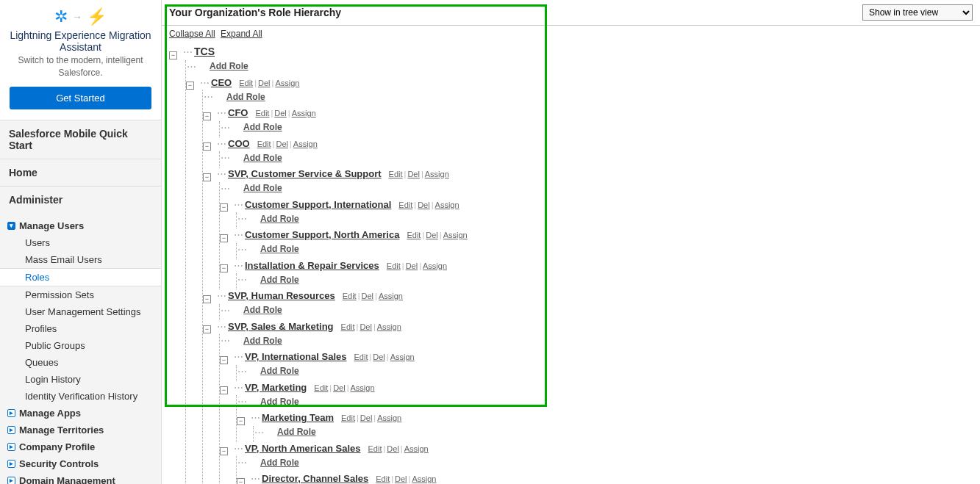 The image size is (980, 484). Describe the element at coordinates (239, 144) in the screenshot. I see `role-link: COO` at that location.